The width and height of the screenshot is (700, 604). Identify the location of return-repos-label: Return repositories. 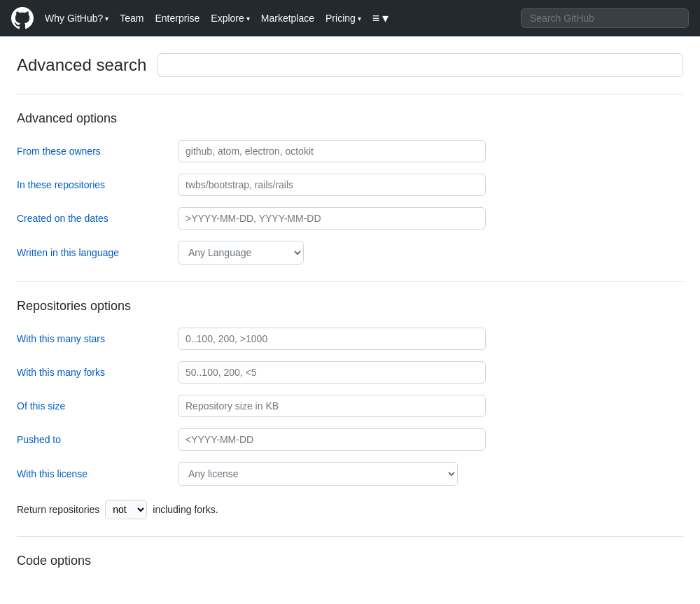
(58, 510).